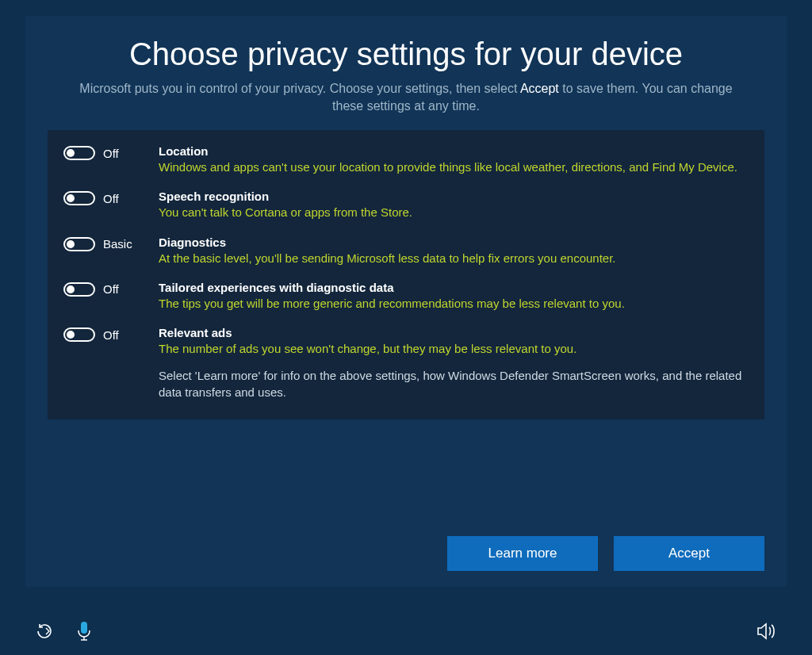 The width and height of the screenshot is (812, 655). Describe the element at coordinates (454, 197) in the screenshot. I see `setting-title: Speech recognition` at that location.